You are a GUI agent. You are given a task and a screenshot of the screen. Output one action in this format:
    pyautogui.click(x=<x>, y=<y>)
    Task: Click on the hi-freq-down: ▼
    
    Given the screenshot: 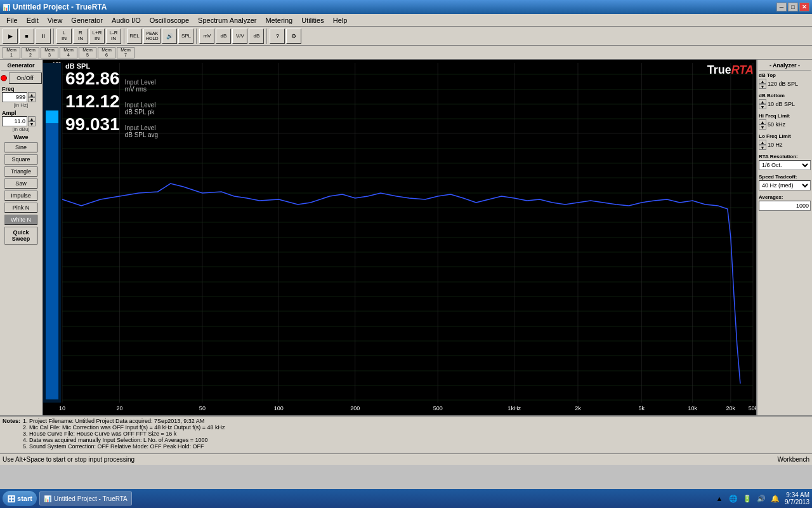 What is the action you would take?
    pyautogui.click(x=763, y=127)
    